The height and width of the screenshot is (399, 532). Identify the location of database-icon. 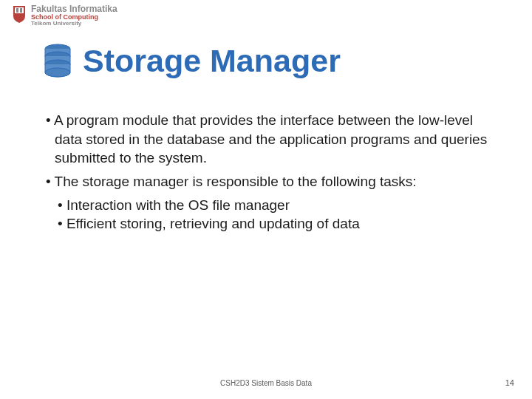
(58, 61).